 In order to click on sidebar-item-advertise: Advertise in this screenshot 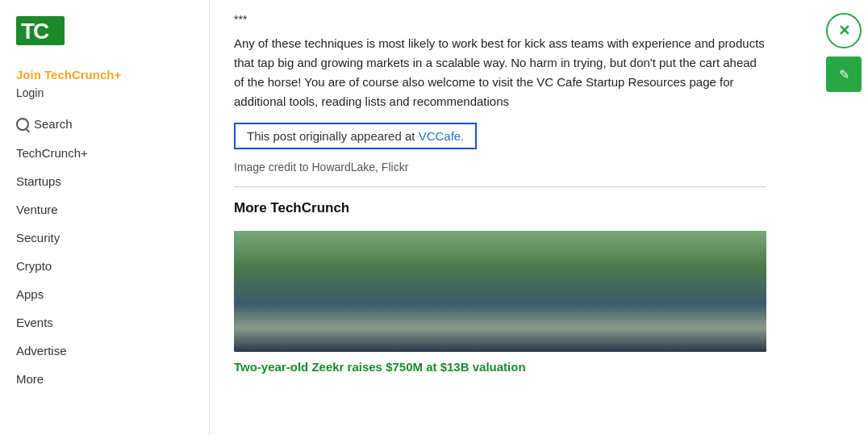, I will do `click(105, 350)`.